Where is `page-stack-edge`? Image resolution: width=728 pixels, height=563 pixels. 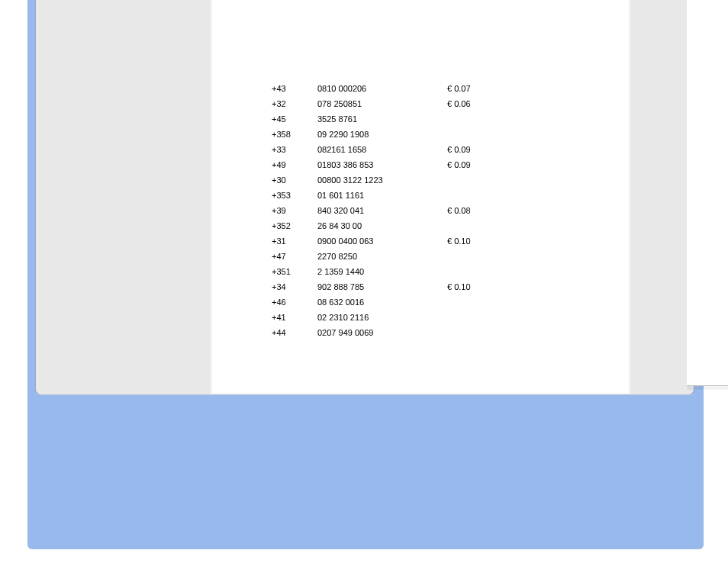
page-stack-edge is located at coordinates (707, 193).